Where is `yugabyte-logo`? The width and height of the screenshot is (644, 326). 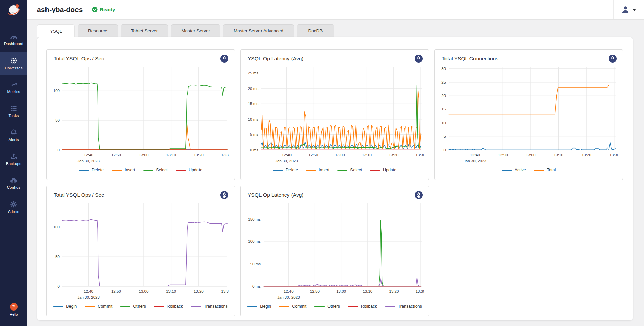
yugabyte-logo is located at coordinates (13, 10).